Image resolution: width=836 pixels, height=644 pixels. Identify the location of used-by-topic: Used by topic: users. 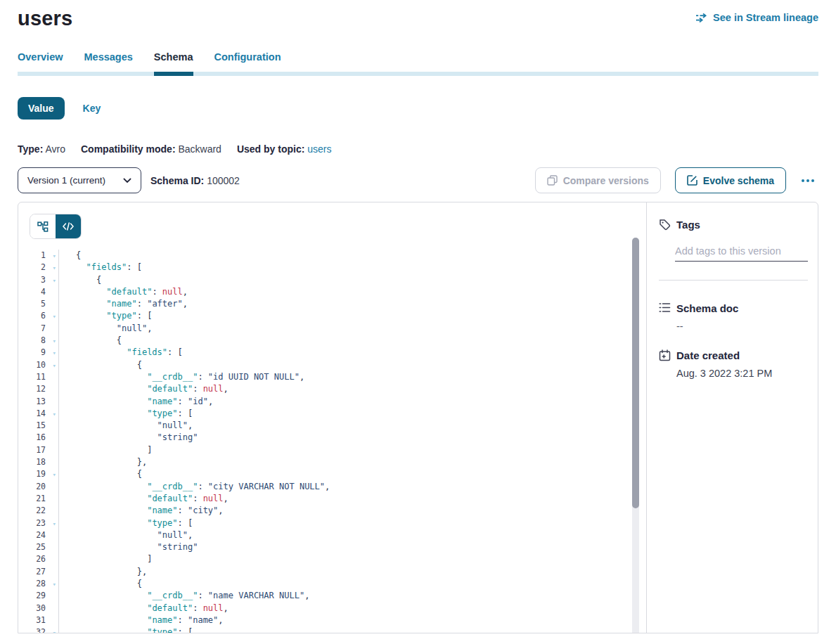
(284, 149).